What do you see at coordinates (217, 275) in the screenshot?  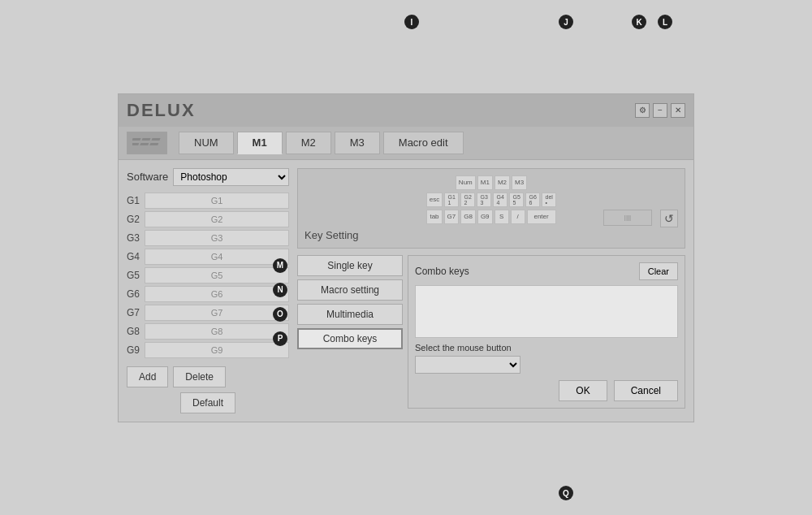 I see `g5-input` at bounding box center [217, 275].